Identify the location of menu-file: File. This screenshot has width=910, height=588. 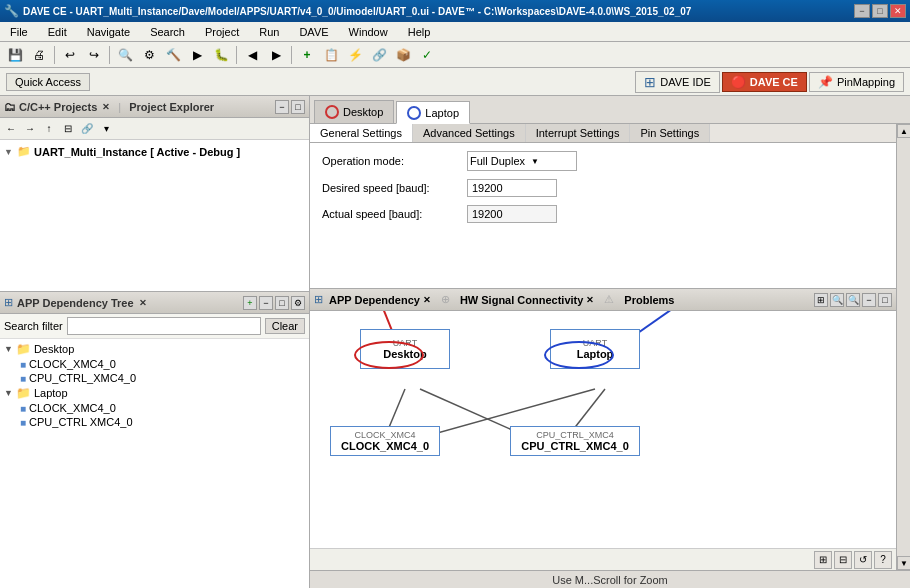
(19, 32).